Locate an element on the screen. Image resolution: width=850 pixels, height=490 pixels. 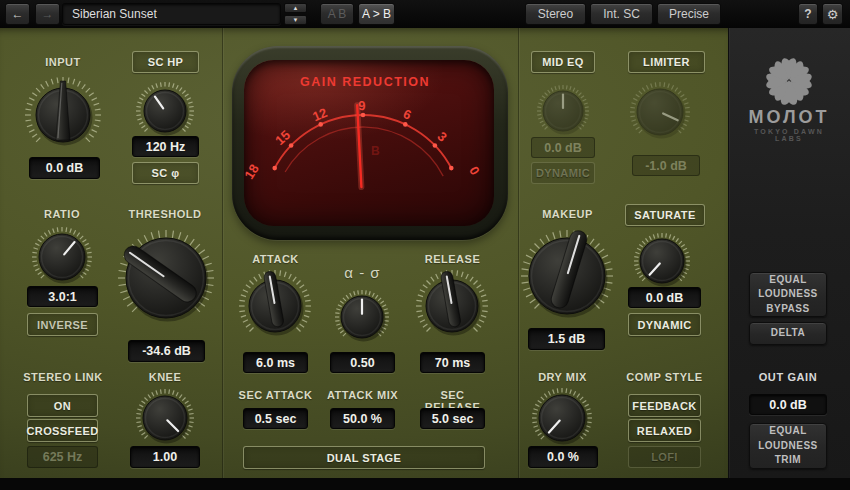
bottom-strip is located at coordinates (425, 484).